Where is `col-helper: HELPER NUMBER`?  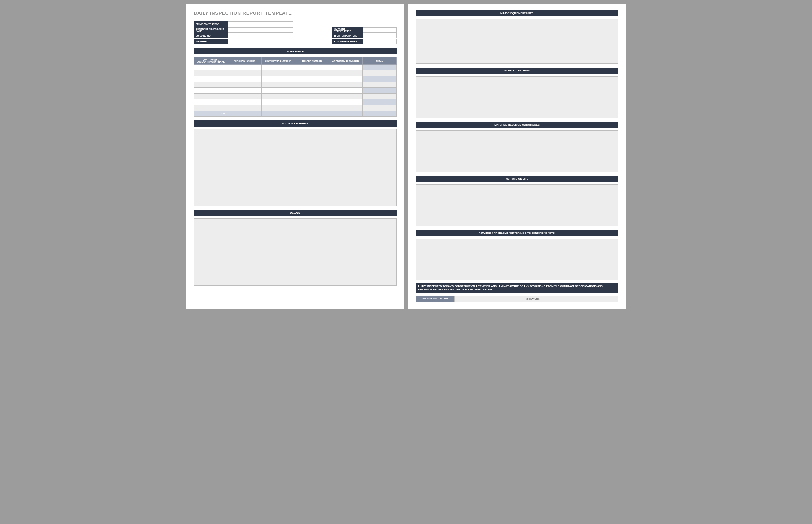 col-helper: HELPER NUMBER is located at coordinates (312, 61).